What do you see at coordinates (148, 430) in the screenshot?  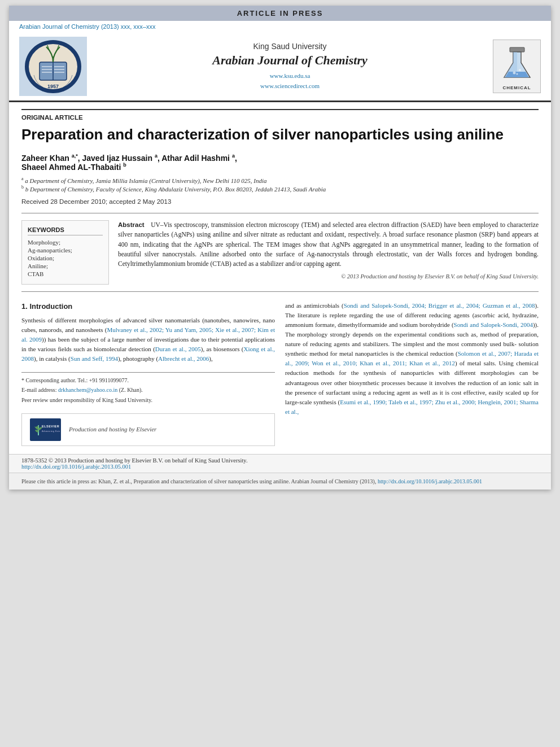 I see `elsevier-production-box: ELSEVIER Advancing Science Production an…` at bounding box center [148, 430].